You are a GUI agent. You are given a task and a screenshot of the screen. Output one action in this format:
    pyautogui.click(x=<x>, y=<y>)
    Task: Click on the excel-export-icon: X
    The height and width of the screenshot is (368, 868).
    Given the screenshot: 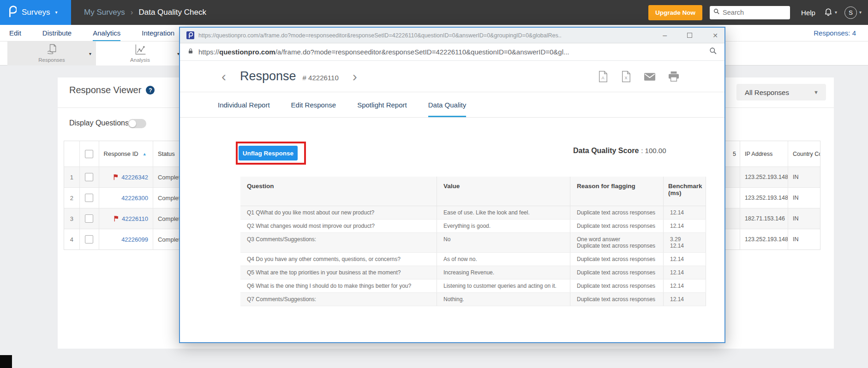 What is the action you would take?
    pyautogui.click(x=626, y=77)
    